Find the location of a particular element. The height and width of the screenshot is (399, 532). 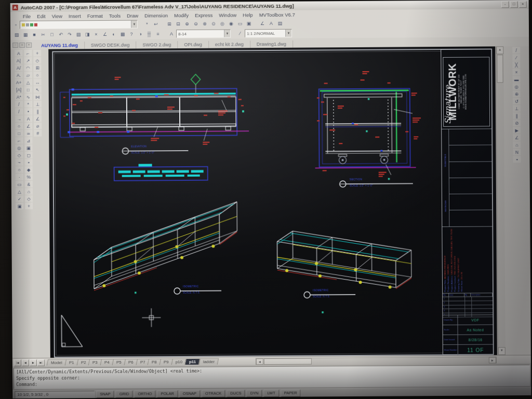

mdi-control-button: □ is located at coordinates (22, 45).